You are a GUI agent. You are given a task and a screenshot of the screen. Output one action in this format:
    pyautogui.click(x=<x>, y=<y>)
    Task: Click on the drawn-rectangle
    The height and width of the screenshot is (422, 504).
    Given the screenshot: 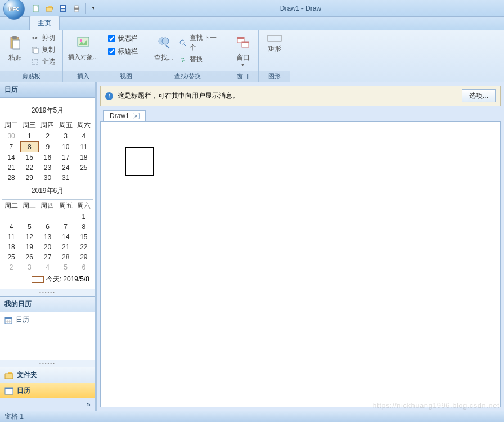 What is the action you would take?
    pyautogui.click(x=140, y=161)
    